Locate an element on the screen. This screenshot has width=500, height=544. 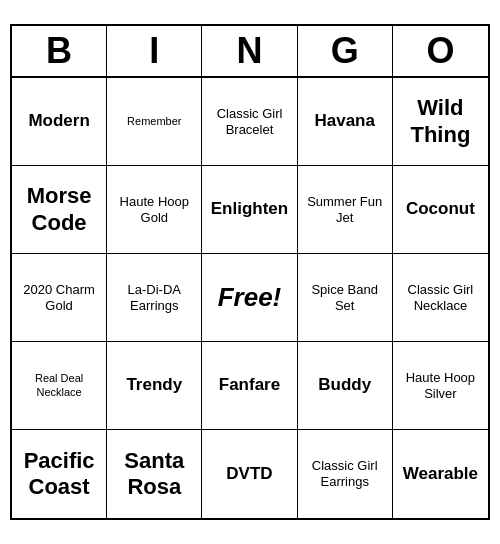
cell-text: Real Deal Necklace is located at coordinates (59, 385).